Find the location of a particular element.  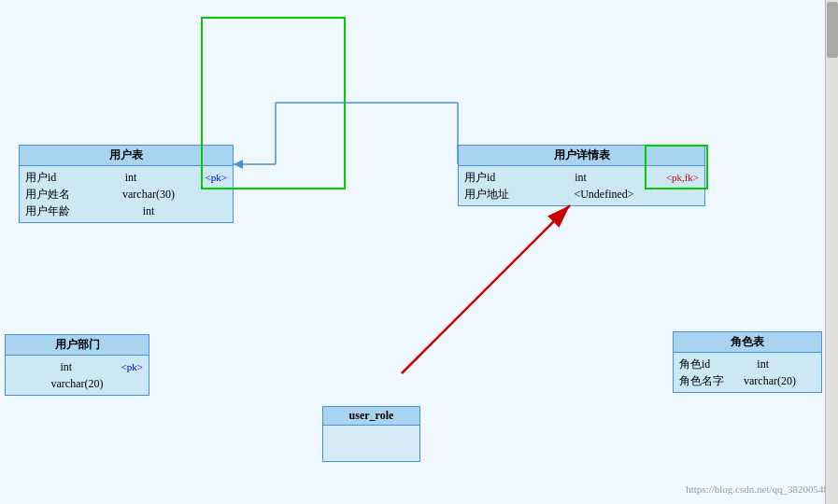

scrollbar is located at coordinates (831, 252).